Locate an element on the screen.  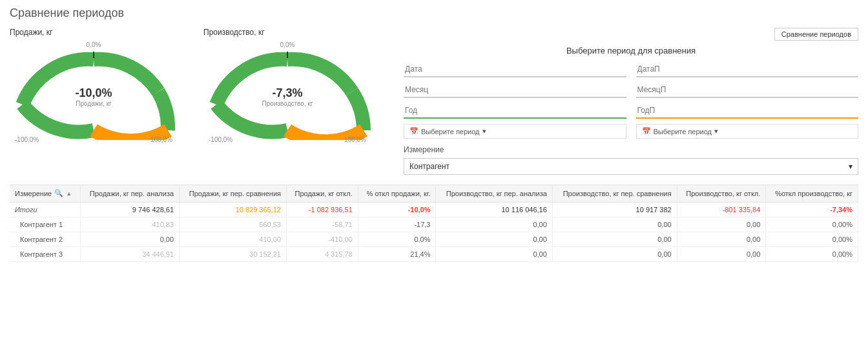
col-sales-diff: Продажи, кг откл. is located at coordinates (322, 194).